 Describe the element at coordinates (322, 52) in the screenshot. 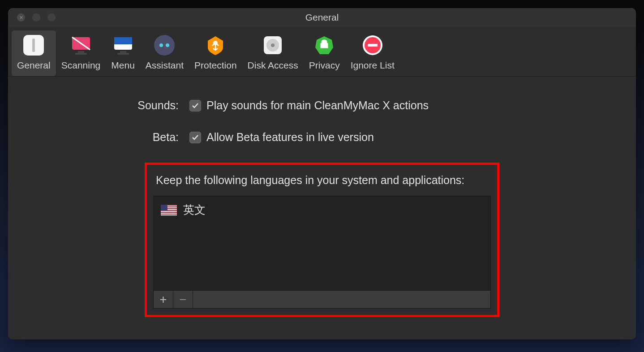

I see `preferences-toolbar: General Scanning Menu Assistant Protecti…` at that location.